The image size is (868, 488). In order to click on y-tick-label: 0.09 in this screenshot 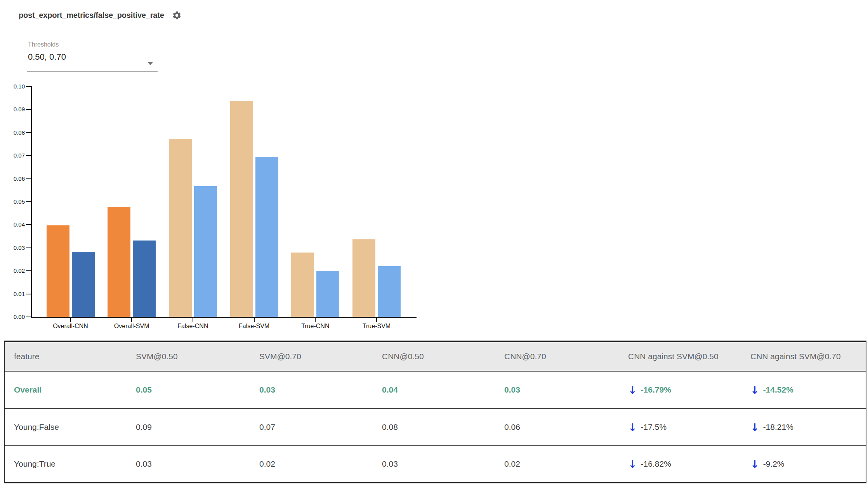, I will do `click(14, 109)`.